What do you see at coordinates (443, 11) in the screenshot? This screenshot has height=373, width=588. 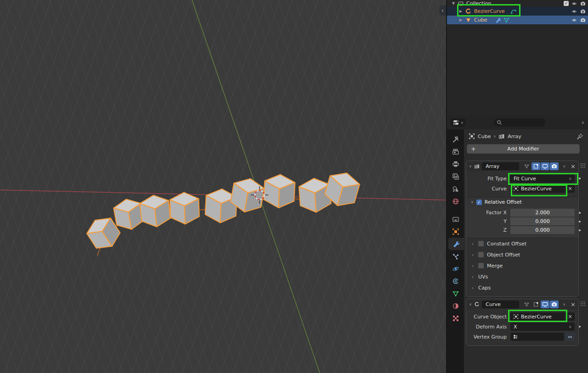 I see `sidebar-collapse-button: ‹` at bounding box center [443, 11].